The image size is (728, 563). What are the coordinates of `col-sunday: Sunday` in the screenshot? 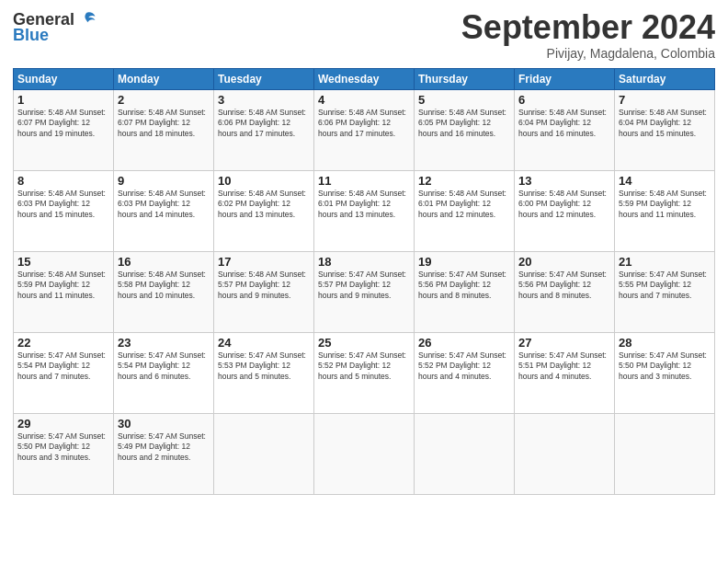 It's located at (64, 79).